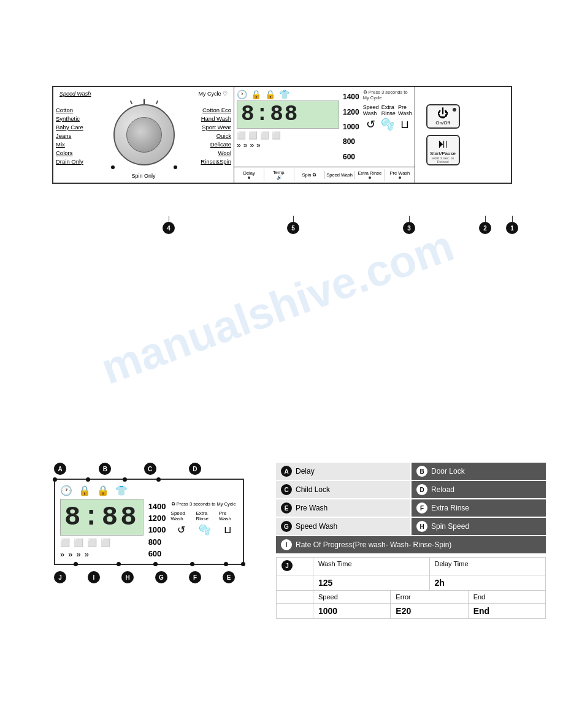 This screenshot has width=563, height=728. What do you see at coordinates (207, 110) in the screenshot?
I see `cycle-right-0: Cotton Eco` at bounding box center [207, 110].